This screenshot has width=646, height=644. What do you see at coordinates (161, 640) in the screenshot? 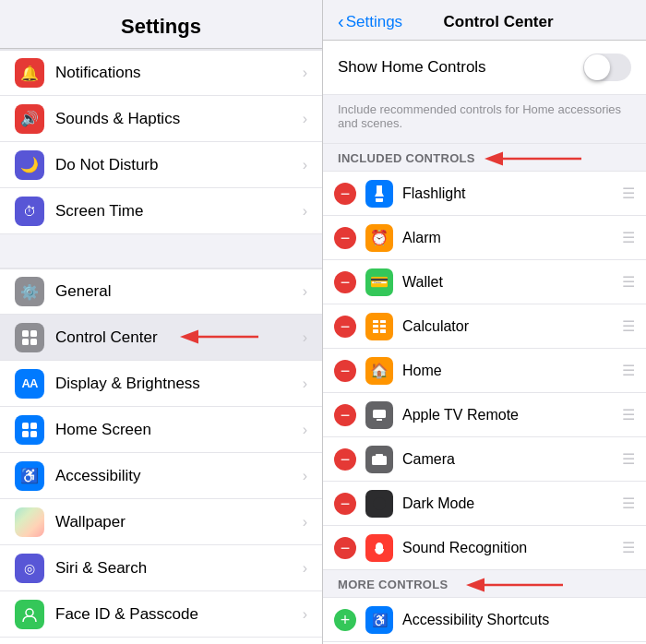
I see `settings-item-sos: SOS Emergency SOS ›` at bounding box center [161, 640].